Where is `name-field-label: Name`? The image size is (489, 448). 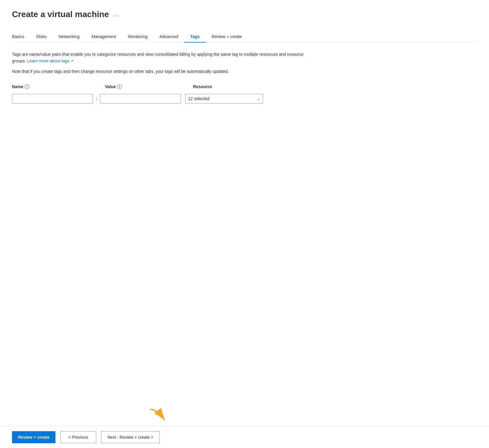
name-field-label: Name is located at coordinates (18, 87).